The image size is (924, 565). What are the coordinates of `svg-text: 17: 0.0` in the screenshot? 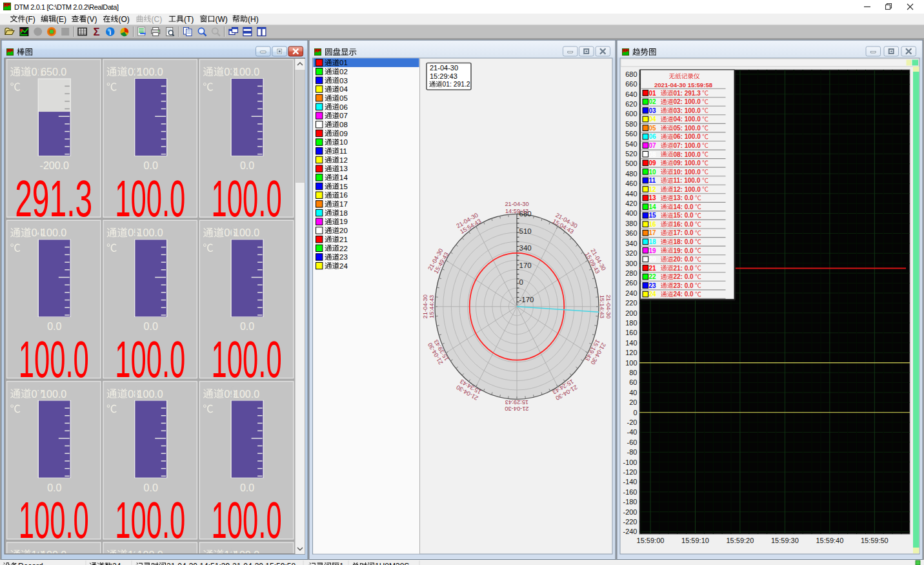 It's located at (684, 232).